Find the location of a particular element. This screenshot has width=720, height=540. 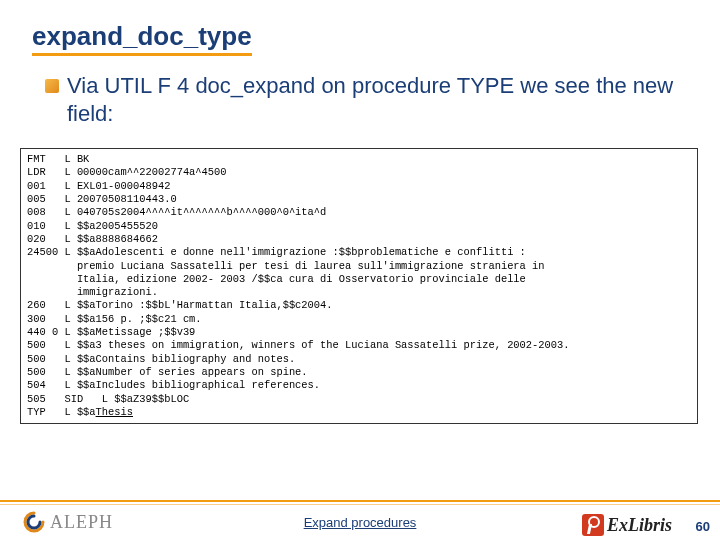

footer: ALEPH Expand procedures ExLibris 60 is located at coordinates (360, 520).